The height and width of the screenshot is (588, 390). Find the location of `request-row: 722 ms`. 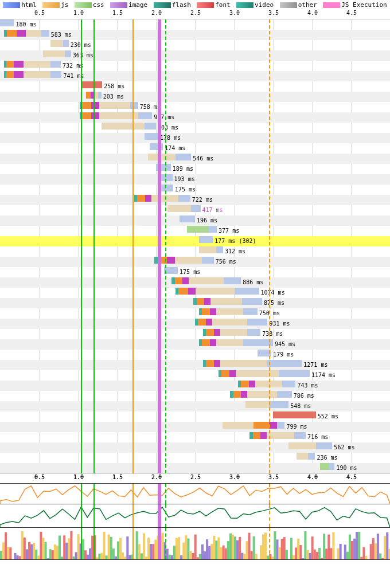

request-row: 722 ms is located at coordinates (195, 200).